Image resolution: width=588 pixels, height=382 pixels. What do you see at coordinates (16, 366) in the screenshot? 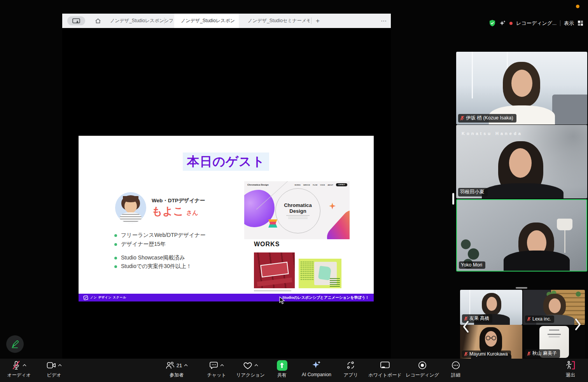
I see `mic-muted-icon` at bounding box center [16, 366].